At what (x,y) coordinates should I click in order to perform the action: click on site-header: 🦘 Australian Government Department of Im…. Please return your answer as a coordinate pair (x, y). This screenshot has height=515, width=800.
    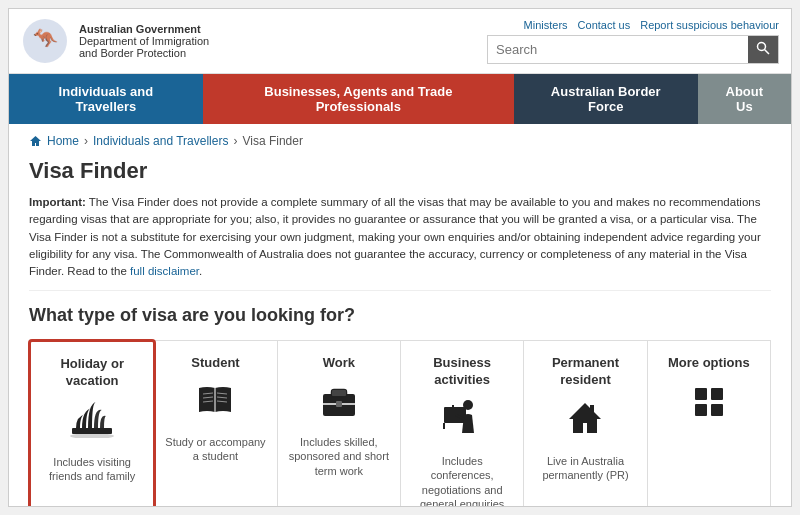
    Looking at the image, I should click on (400, 42).